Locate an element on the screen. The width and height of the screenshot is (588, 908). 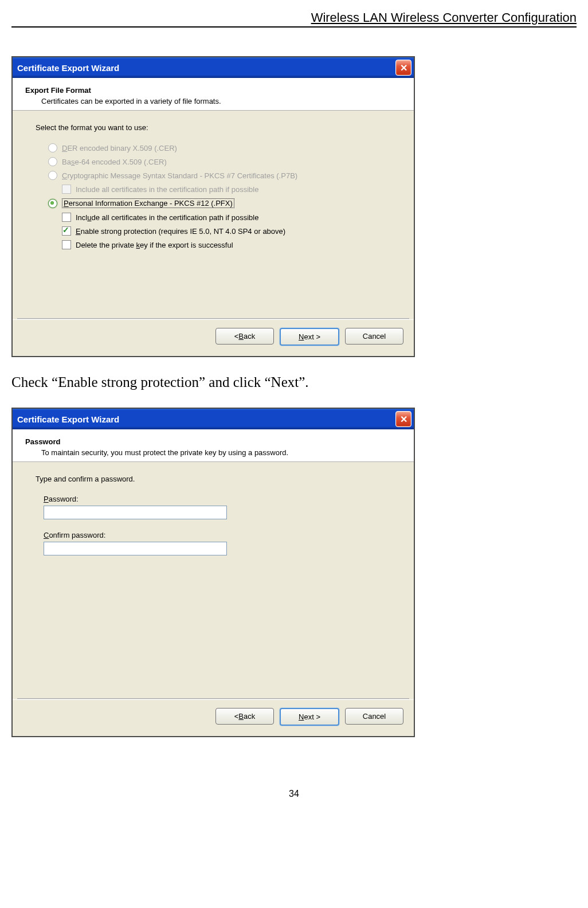
checkbox-p7b-include: Include all certificates in the certific… is located at coordinates (226, 189).